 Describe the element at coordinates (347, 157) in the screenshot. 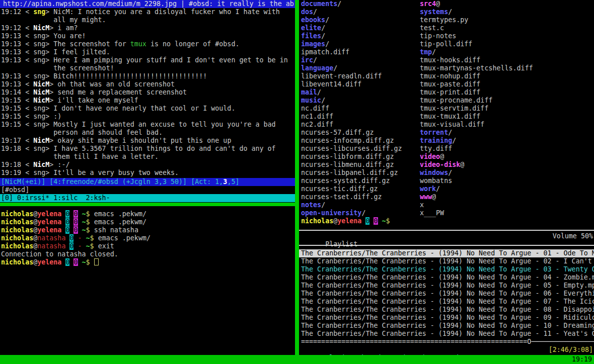

I see `file-name: ncurses-libform.diff.gz` at that location.